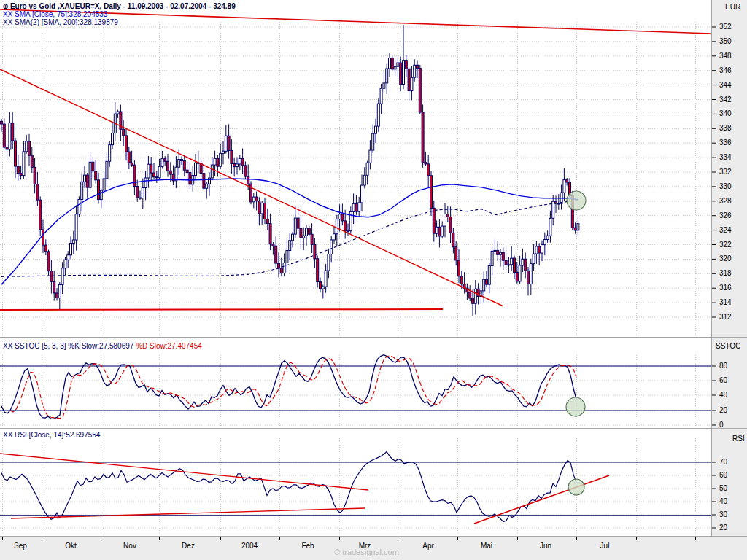  I want to click on sstoc-tick-label: 20, so click(724, 410).